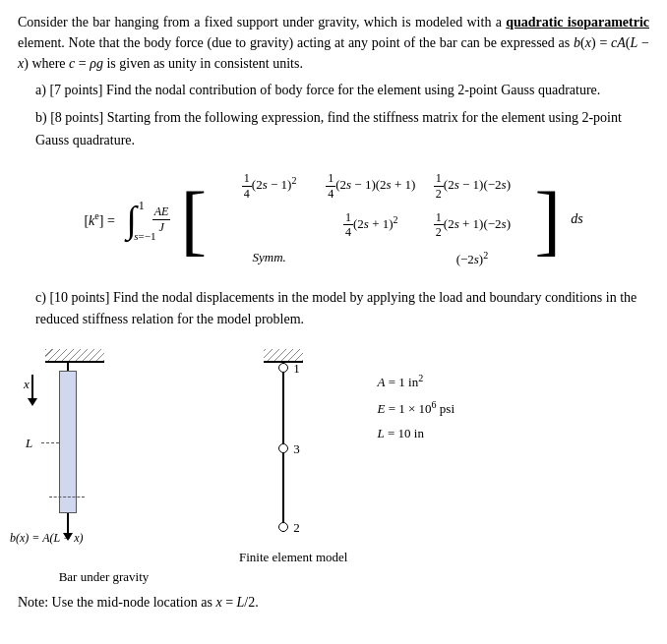 The image size is (667, 644). Describe the element at coordinates (193, 219) in the screenshot. I see `matrix-bracket-left: [` at that location.